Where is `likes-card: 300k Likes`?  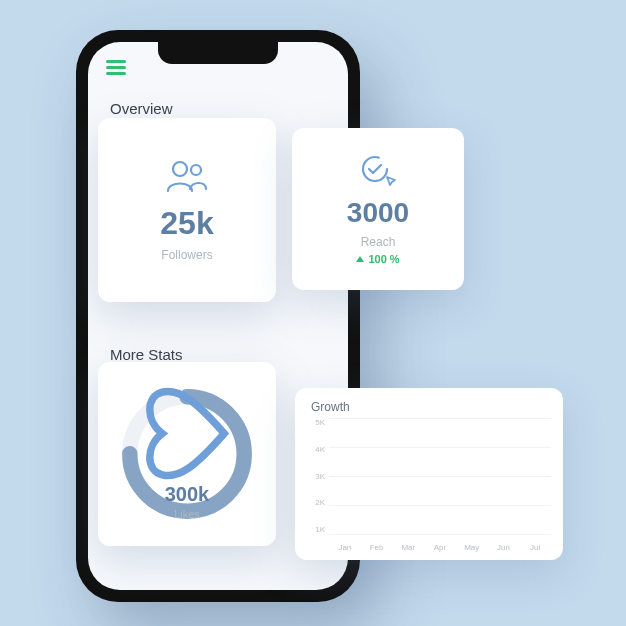
likes-card: 300k Likes is located at coordinates (187, 454).